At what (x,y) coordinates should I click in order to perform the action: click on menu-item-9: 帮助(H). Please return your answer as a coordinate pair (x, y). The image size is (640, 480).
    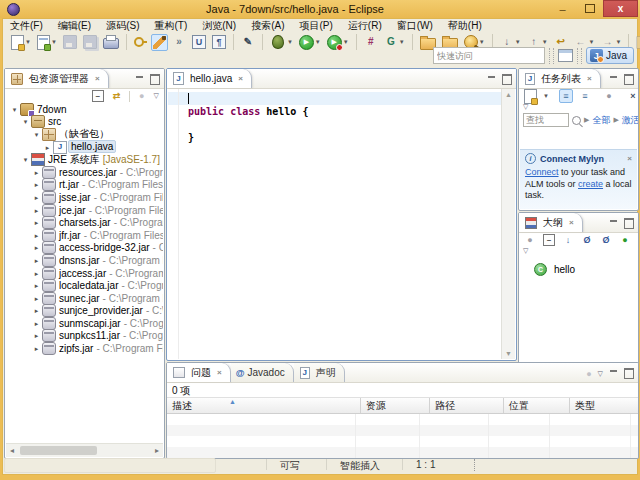
    Looking at the image, I should click on (465, 26).